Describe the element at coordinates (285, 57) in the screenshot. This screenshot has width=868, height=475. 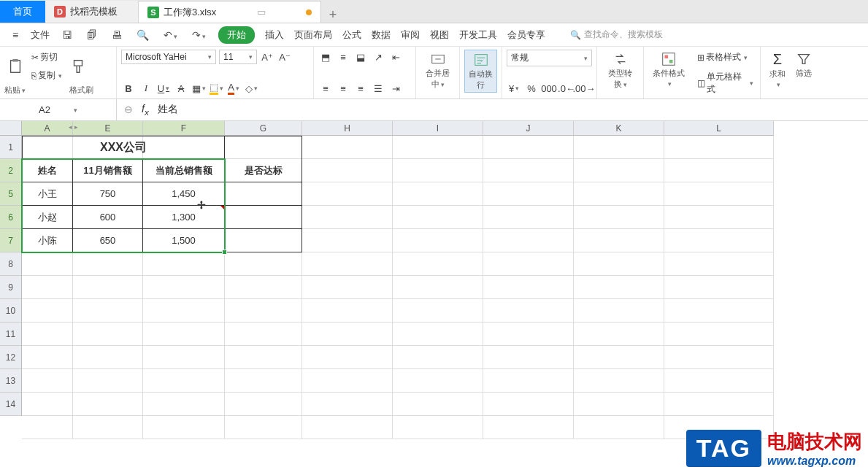
I see `font-decrease-icon: A⁻` at that location.